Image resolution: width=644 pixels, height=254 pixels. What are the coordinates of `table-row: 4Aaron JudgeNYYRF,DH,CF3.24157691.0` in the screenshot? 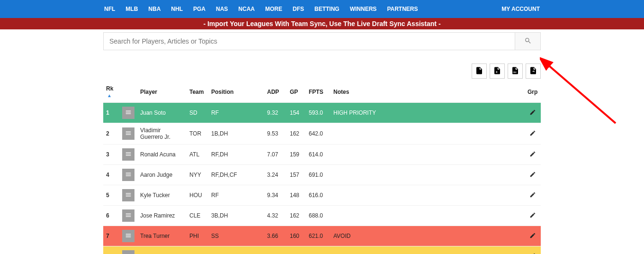 It's located at (322, 175).